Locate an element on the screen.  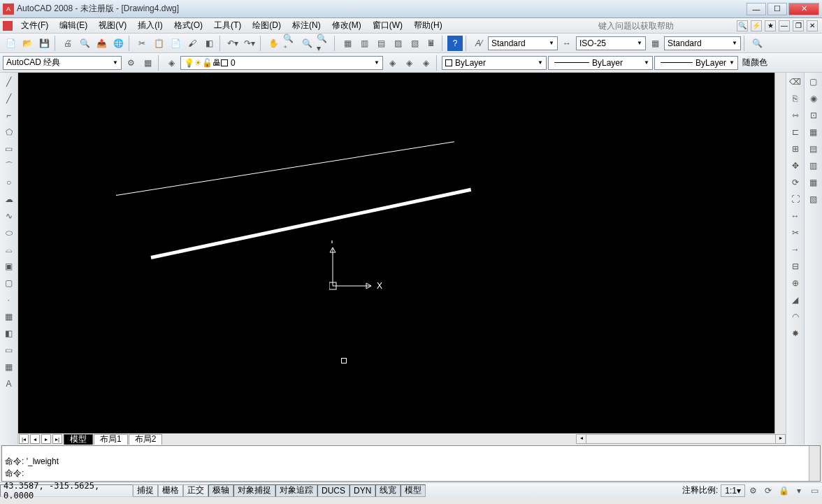
plot-button: 🌐 is located at coordinates (118, 43).